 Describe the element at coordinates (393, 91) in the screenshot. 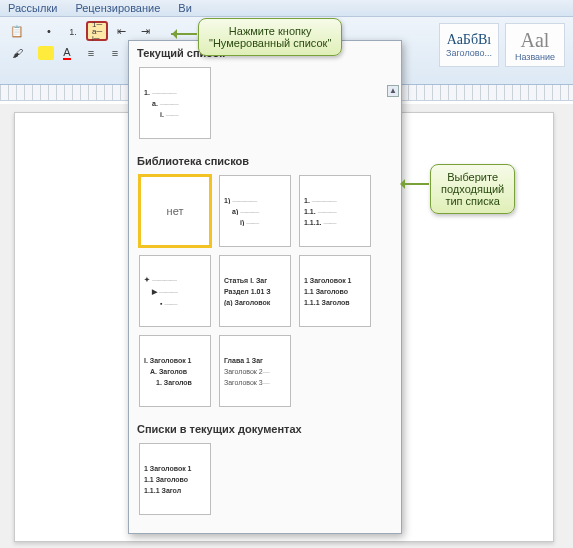

I see `scroll-up-icon: ▲` at that location.